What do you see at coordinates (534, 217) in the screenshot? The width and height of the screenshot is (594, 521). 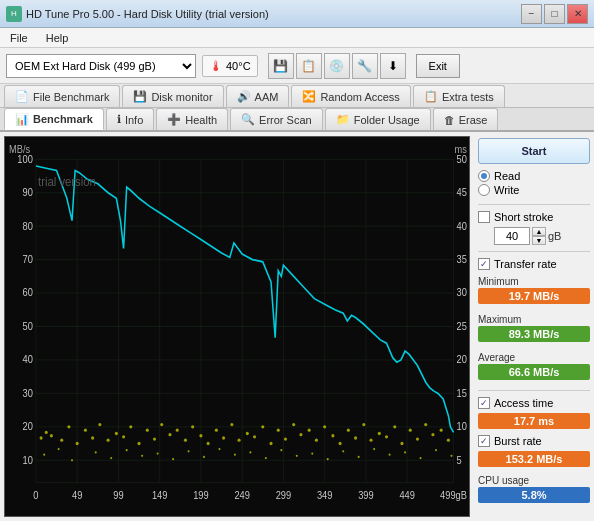 I see `short-stroke-option: Short stroke` at bounding box center [534, 217].